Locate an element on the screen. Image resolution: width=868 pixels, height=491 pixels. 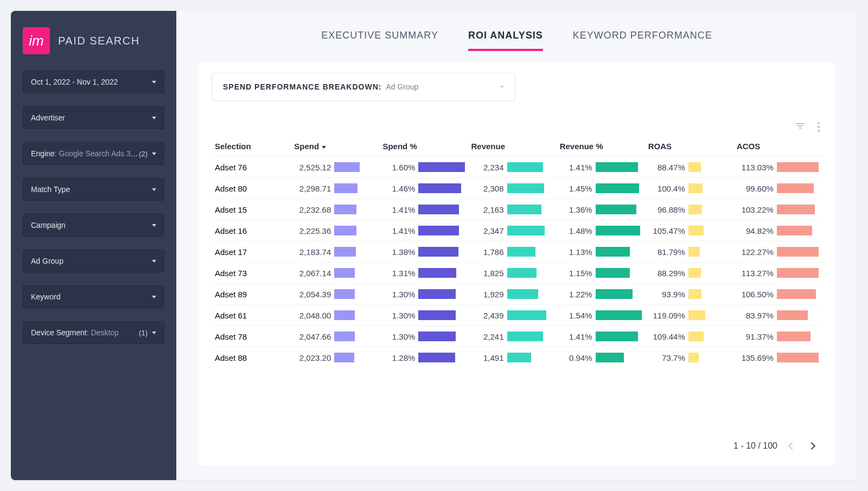
metric-value: 113.03% is located at coordinates (756, 167).